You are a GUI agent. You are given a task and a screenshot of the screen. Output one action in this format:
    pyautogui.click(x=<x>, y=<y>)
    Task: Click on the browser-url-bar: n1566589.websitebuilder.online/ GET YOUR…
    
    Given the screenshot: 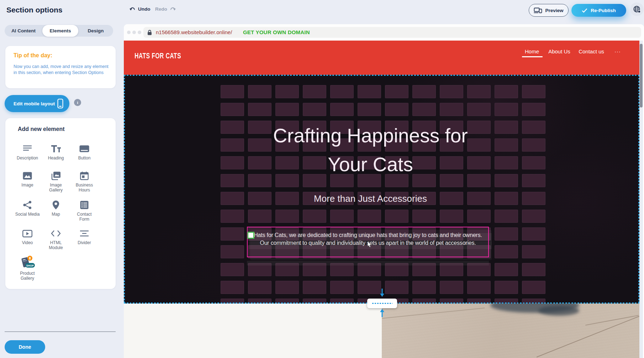 What is the action you would take?
    pyautogui.click(x=384, y=32)
    